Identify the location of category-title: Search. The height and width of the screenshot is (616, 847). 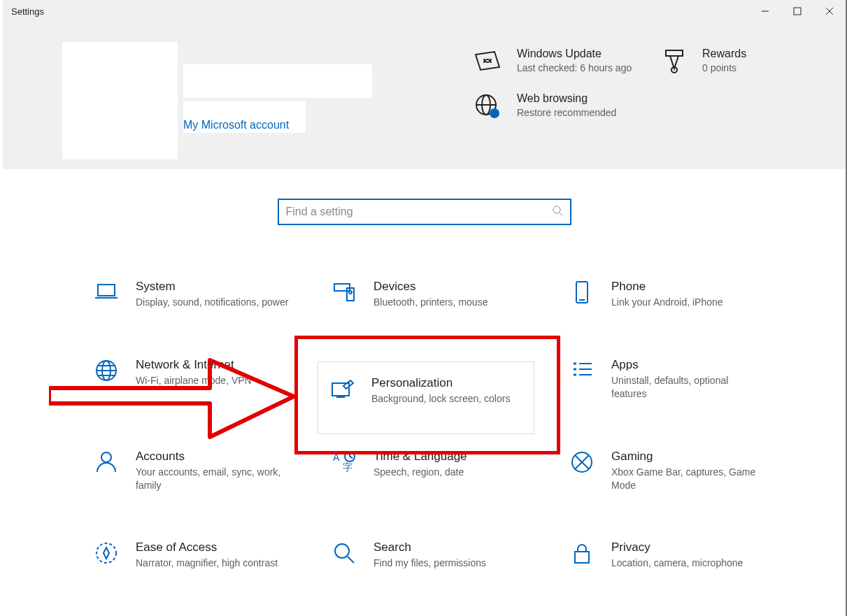
(429, 547).